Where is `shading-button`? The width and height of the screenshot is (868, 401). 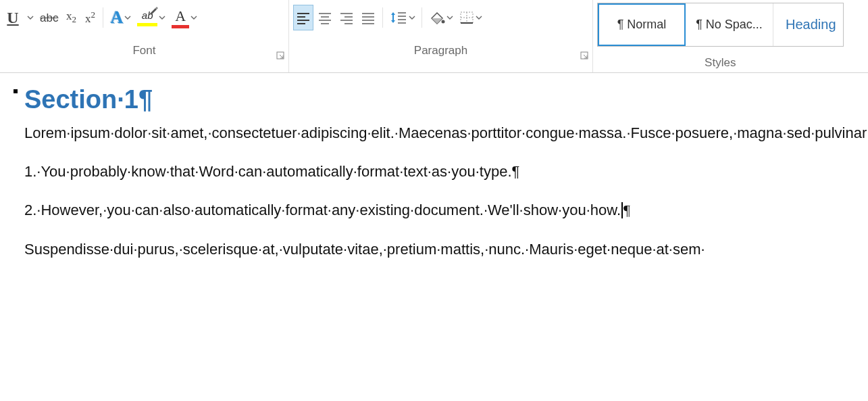 shading-button is located at coordinates (440, 18).